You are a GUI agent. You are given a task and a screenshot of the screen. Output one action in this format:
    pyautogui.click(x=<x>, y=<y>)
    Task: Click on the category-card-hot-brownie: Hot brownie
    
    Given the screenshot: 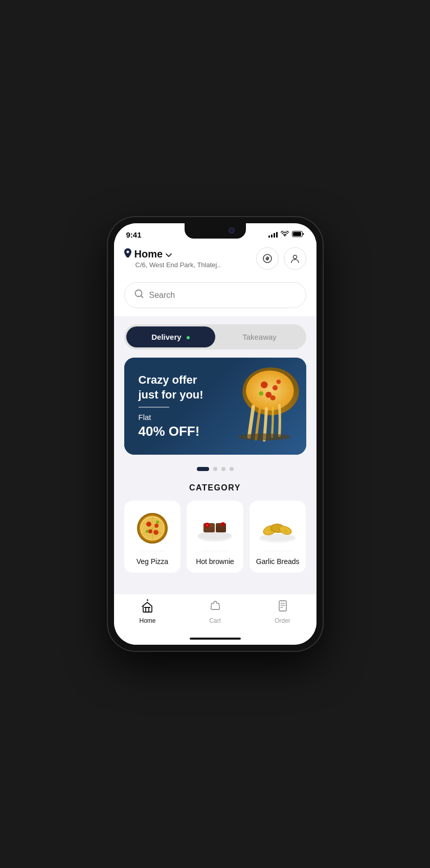 What is the action you would take?
    pyautogui.click(x=215, y=536)
    